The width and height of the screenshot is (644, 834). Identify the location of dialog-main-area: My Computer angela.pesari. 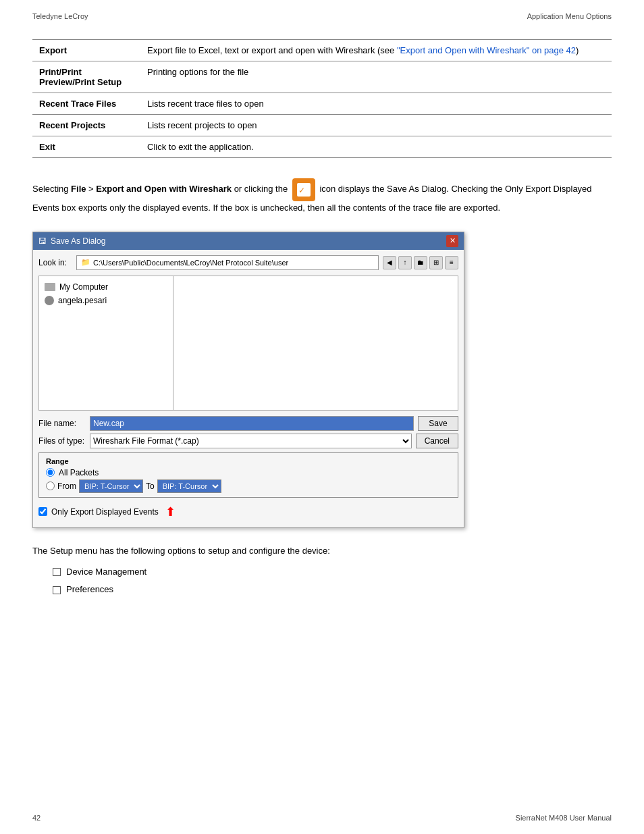
(248, 343).